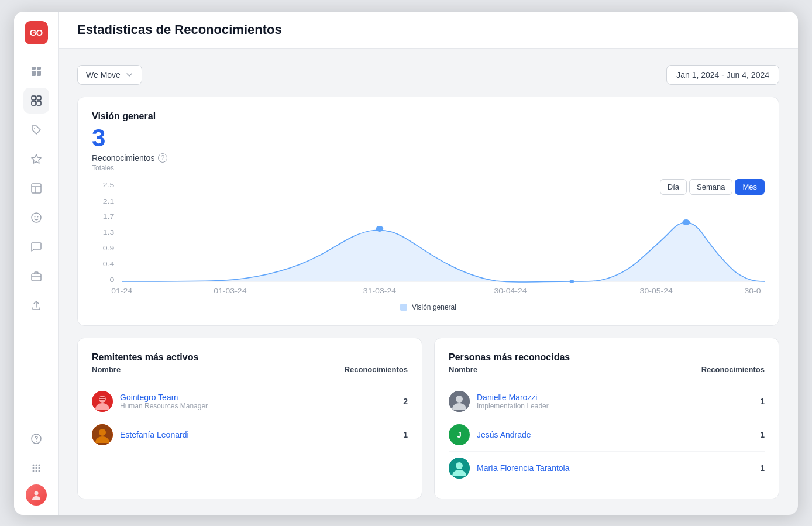  Describe the element at coordinates (36, 495) in the screenshot. I see `user-avatar` at that location.